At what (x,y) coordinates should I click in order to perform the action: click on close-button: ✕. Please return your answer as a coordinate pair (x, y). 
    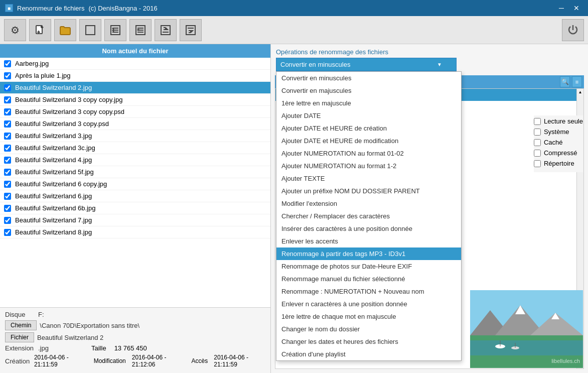
    Looking at the image, I should click on (576, 8).